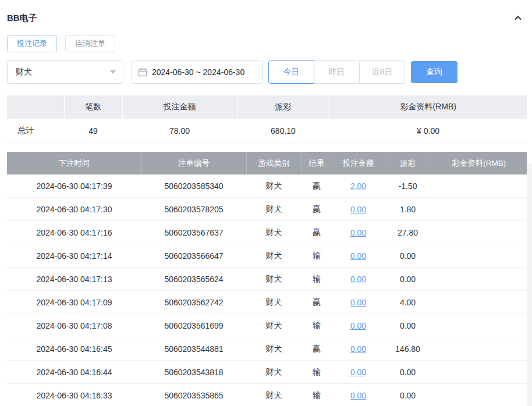  What do you see at coordinates (359, 186) in the screenshot?
I see `bet-amount-cell: 2.00` at bounding box center [359, 186].